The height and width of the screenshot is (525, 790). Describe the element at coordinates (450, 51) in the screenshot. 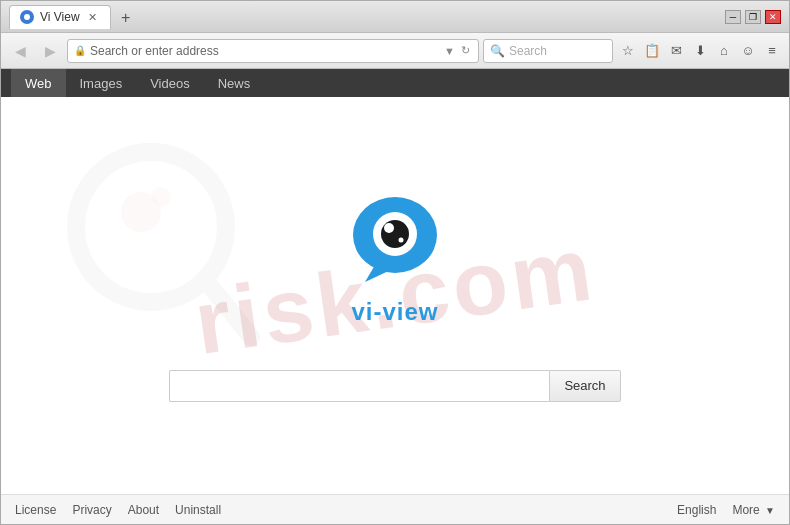

I see `dropdown-icon: ▼` at that location.